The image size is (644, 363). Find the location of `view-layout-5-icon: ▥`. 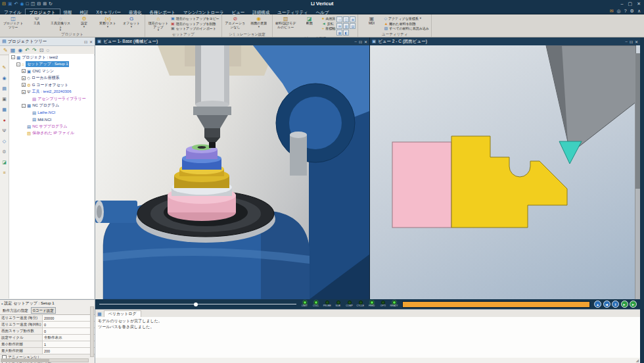

view-layout-5-icon: ▥ is located at coordinates (346, 26).